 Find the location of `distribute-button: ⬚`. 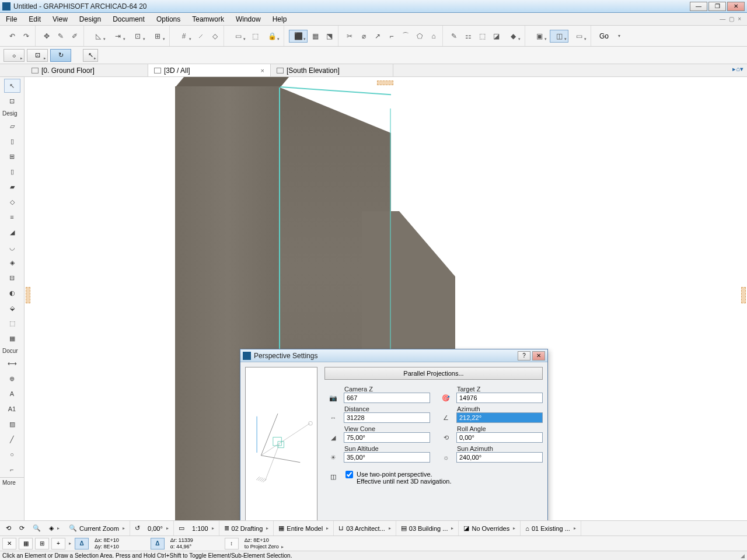

distribute-button: ⬚ is located at coordinates (482, 36).